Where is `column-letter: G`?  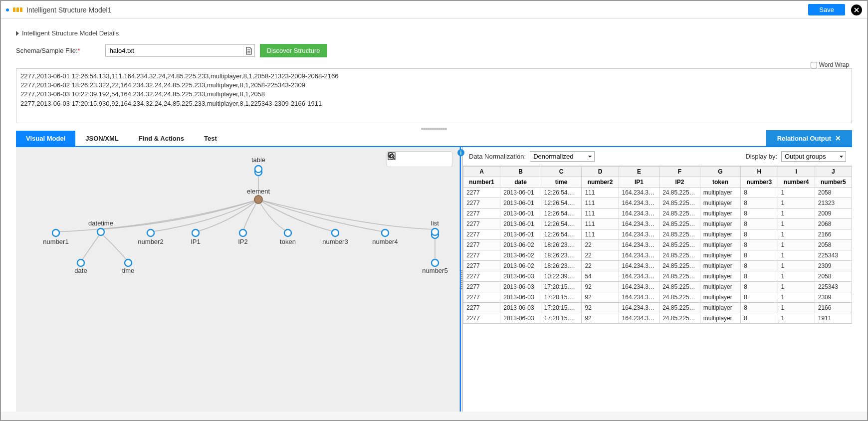 column-letter: G is located at coordinates (720, 172).